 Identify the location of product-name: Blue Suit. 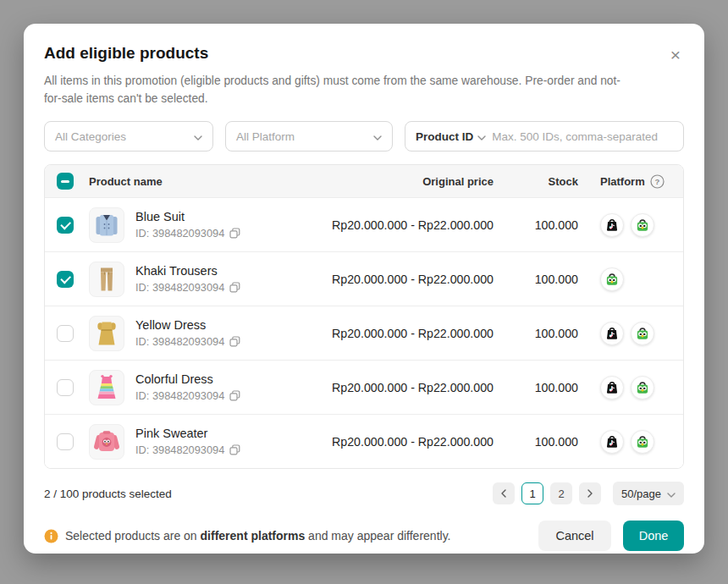
(188, 217).